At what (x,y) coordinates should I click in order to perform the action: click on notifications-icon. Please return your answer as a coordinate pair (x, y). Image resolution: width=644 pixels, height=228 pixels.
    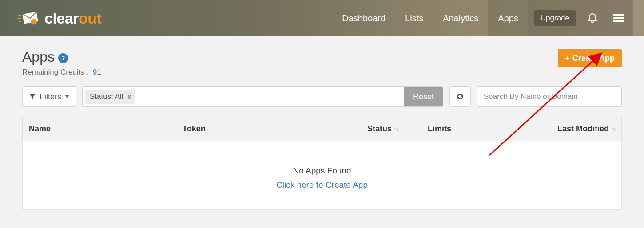
    Looking at the image, I should click on (592, 18).